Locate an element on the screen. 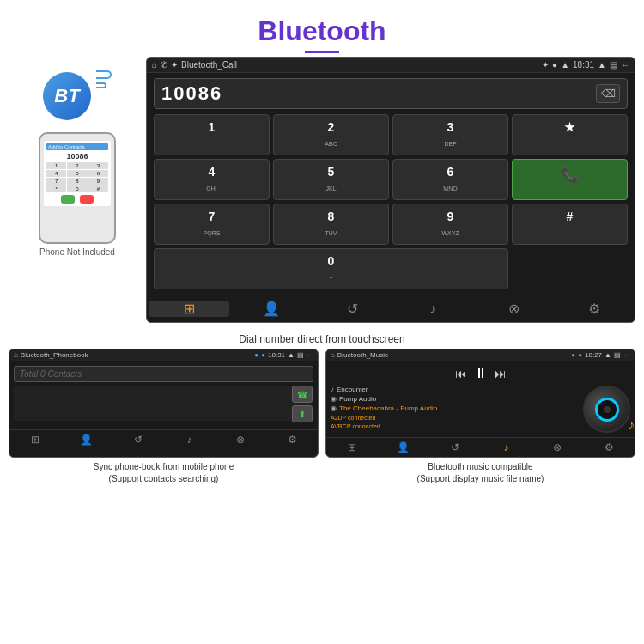  bt-waves is located at coordinates (104, 77).